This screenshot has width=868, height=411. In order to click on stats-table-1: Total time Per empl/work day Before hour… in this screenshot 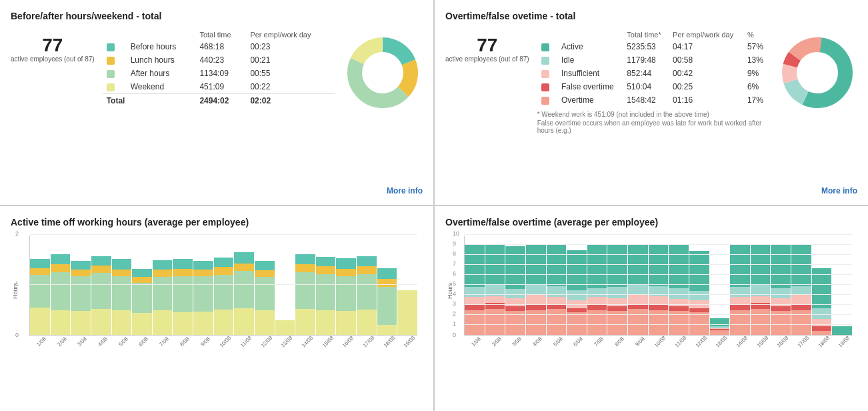, I will do `click(219, 68)`.